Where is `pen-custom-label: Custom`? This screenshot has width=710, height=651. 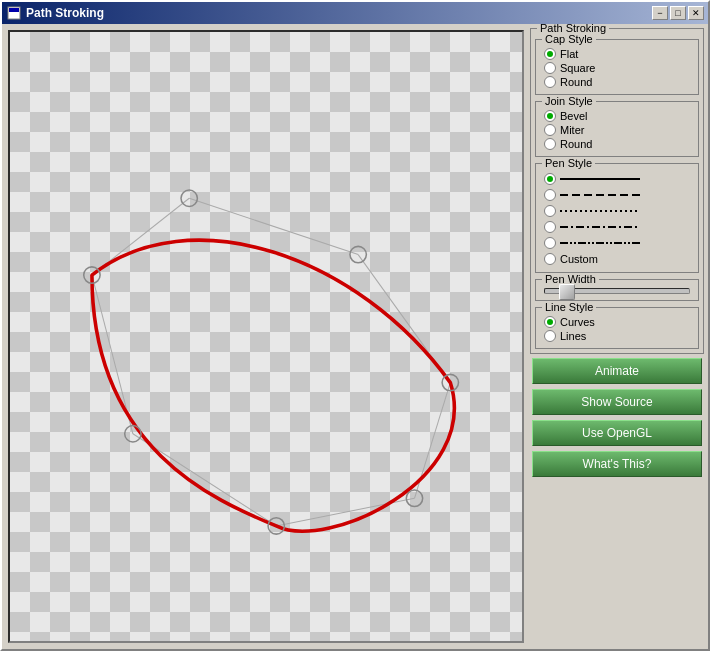 pen-custom-label: Custom is located at coordinates (579, 259).